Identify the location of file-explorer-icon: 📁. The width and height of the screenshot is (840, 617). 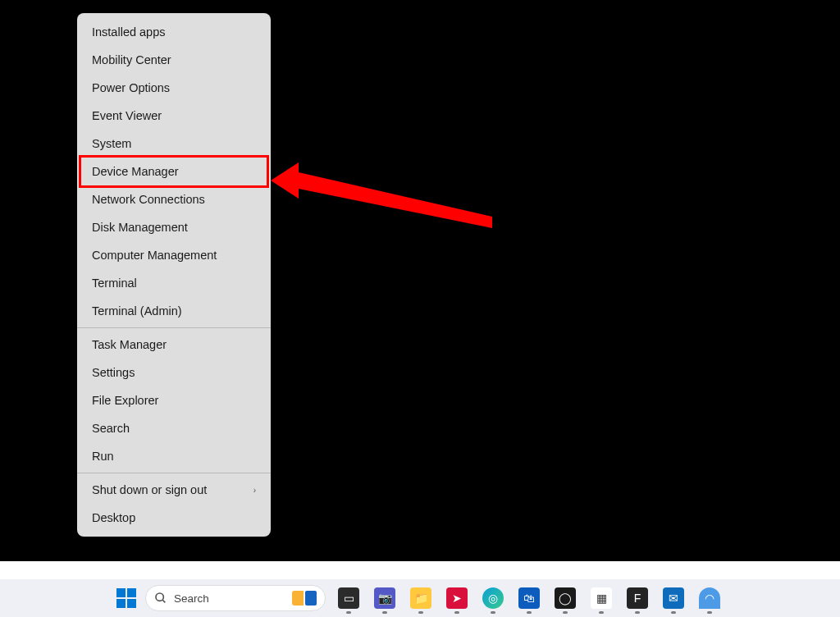
(421, 598).